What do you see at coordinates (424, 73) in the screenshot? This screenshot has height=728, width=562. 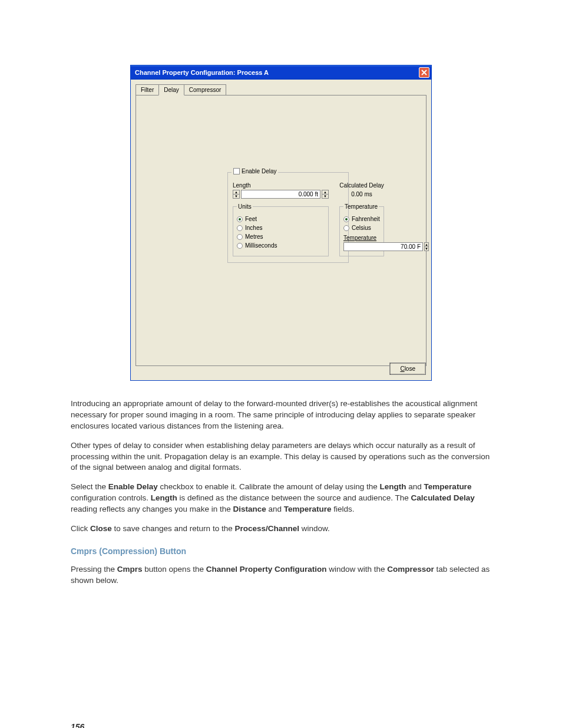 I see `close-icon` at bounding box center [424, 73].